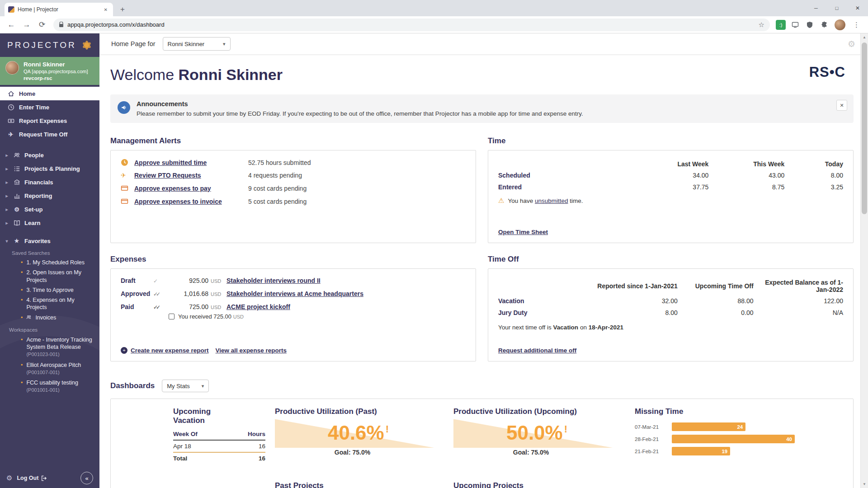 Image resolution: width=868 pixels, height=488 pixels. I want to click on alert-clock-icon, so click(127, 163).